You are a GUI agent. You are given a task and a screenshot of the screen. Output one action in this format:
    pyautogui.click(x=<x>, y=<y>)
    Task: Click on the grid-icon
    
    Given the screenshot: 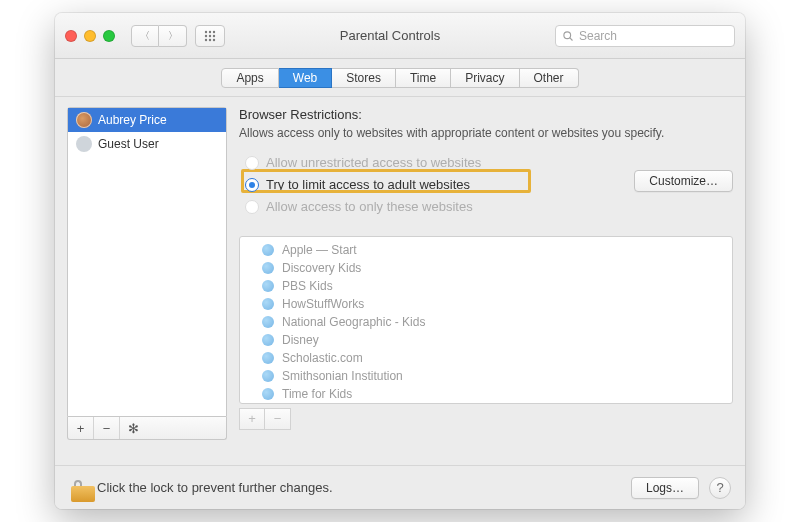 What is the action you would take?
    pyautogui.click(x=210, y=36)
    